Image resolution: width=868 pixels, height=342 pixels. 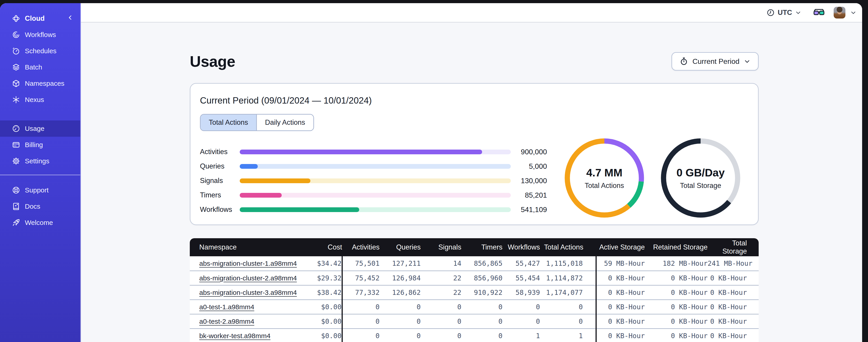 I want to click on sidebar-item-billing: Billing, so click(x=40, y=145).